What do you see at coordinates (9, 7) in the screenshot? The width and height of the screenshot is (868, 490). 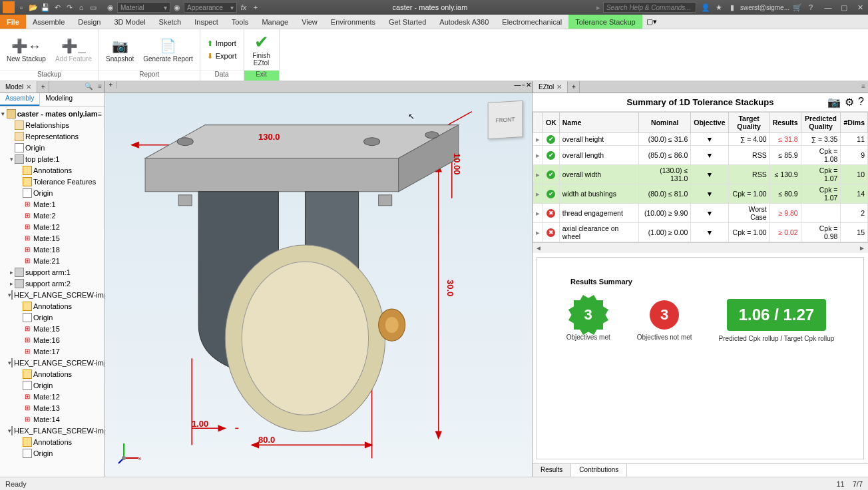 I see `app-icon` at bounding box center [9, 7].